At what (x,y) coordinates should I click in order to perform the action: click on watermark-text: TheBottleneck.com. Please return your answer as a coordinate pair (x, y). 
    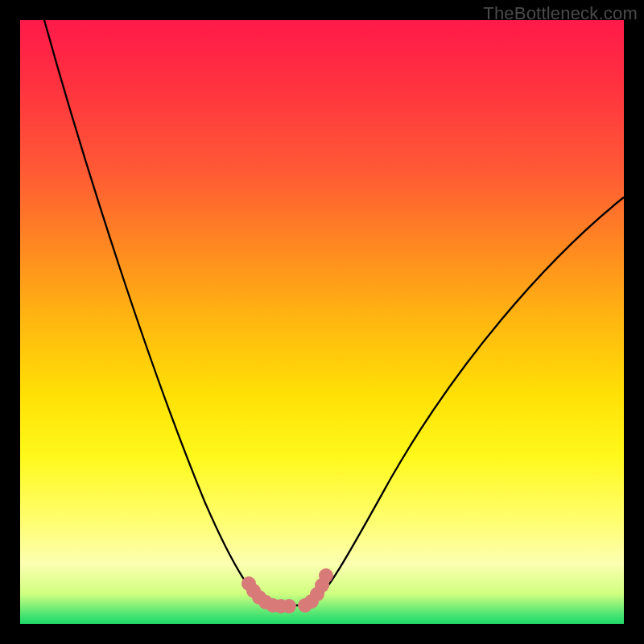
    Looking at the image, I should click on (560, 14).